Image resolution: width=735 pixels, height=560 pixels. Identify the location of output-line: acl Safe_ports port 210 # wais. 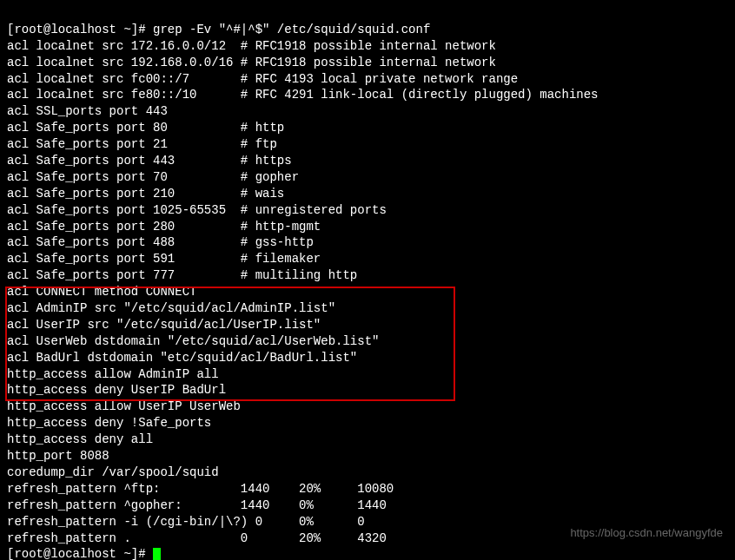
(368, 194).